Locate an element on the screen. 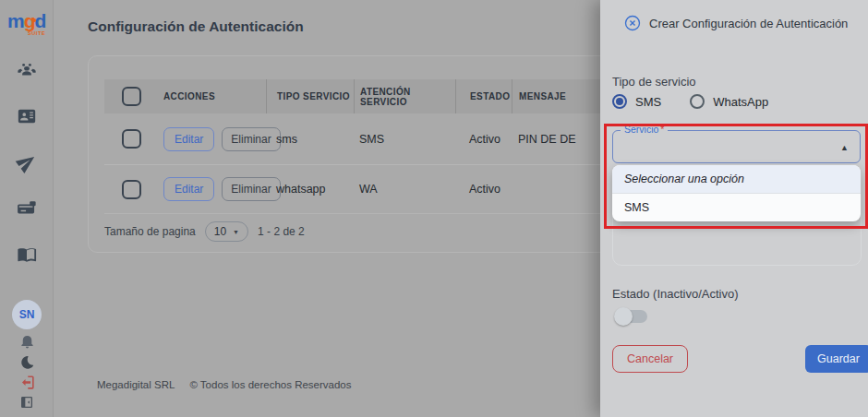 Image resolution: width=868 pixels, height=417 pixels. page-size-label: Tamaño de pagina is located at coordinates (150, 232).